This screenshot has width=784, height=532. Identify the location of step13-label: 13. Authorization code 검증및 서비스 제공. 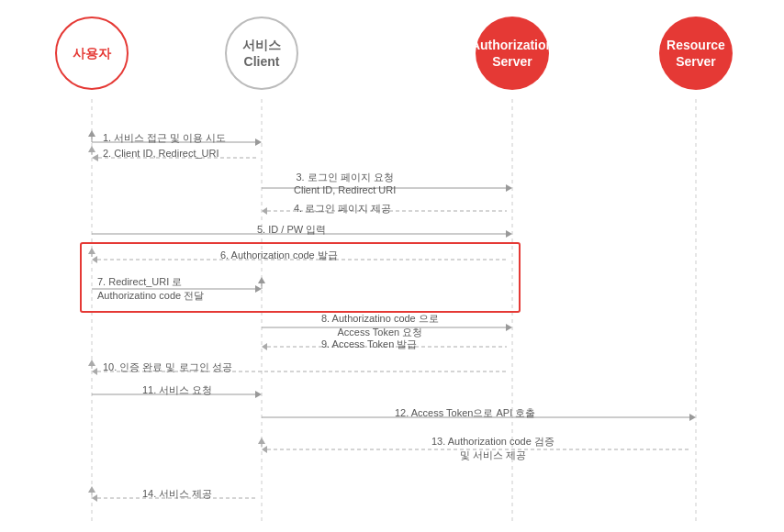
(493, 449).